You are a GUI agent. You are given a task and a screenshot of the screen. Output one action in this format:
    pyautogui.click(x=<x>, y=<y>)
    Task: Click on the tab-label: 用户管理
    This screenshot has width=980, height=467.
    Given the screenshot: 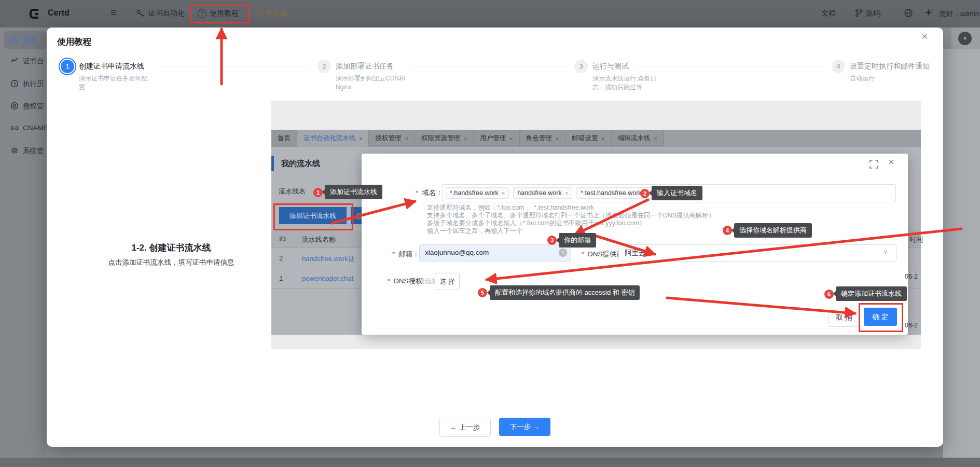 What is the action you would take?
    pyautogui.click(x=493, y=138)
    